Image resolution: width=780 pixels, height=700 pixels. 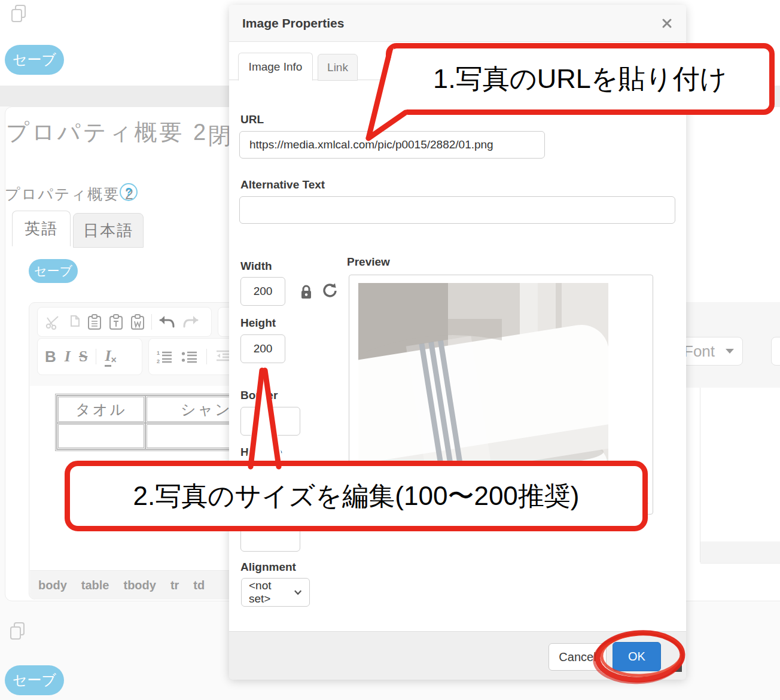 What do you see at coordinates (330, 292) in the screenshot?
I see `reset-size-icon` at bounding box center [330, 292].